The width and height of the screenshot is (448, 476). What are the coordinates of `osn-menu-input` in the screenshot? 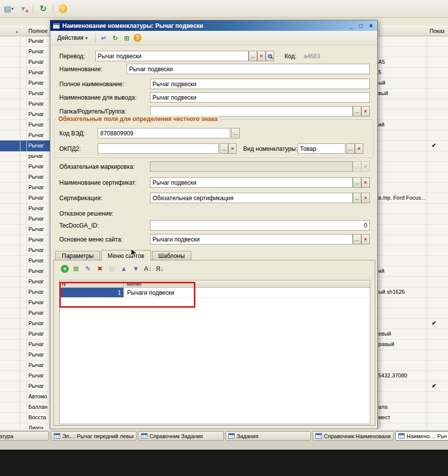 It's located at (251, 239).